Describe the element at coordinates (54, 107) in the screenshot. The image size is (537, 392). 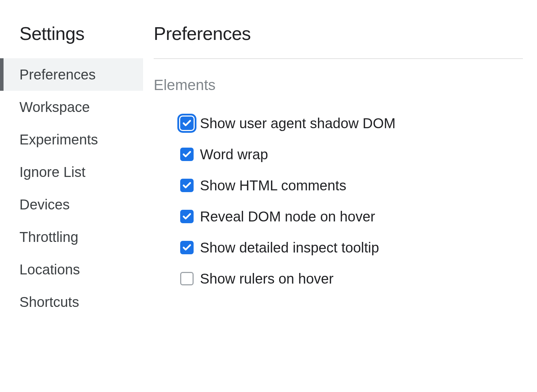
I see `sidebar-item-label: Workspace` at that location.